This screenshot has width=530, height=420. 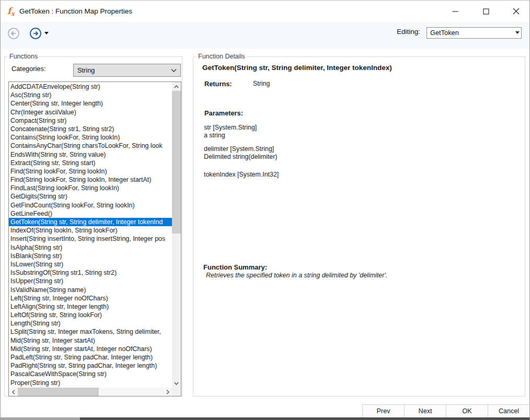 I want to click on list-item: EndsWith(String str, String value), so click(x=90, y=155).